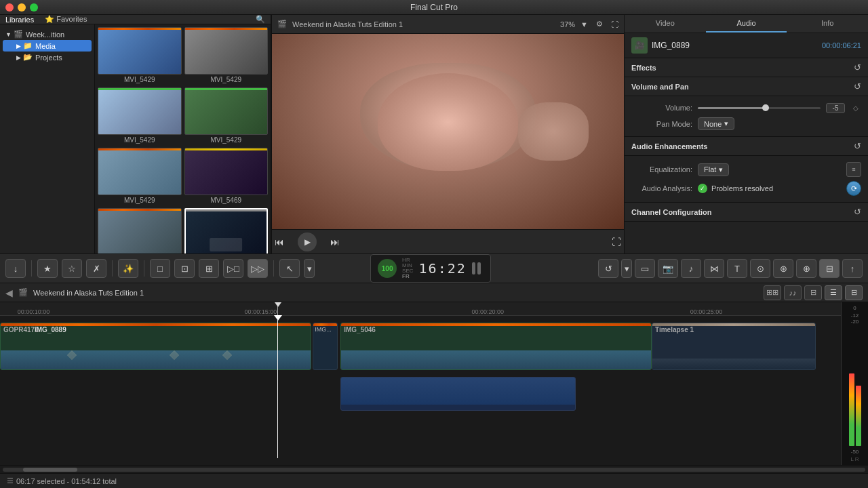 Image resolution: width=868 pixels, height=488 pixels. Describe the element at coordinates (22, 7) in the screenshot. I see `minimize-button` at that location.